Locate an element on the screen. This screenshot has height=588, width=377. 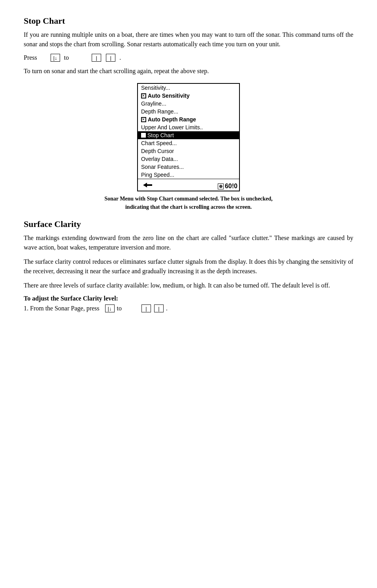
step1-pipe-key-1: | is located at coordinates (146, 308).